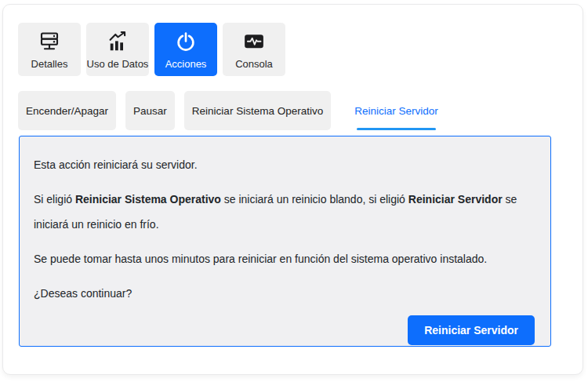 The image size is (588, 382). What do you see at coordinates (50, 64) in the screenshot?
I see `tab-label: Detalles` at bounding box center [50, 64].